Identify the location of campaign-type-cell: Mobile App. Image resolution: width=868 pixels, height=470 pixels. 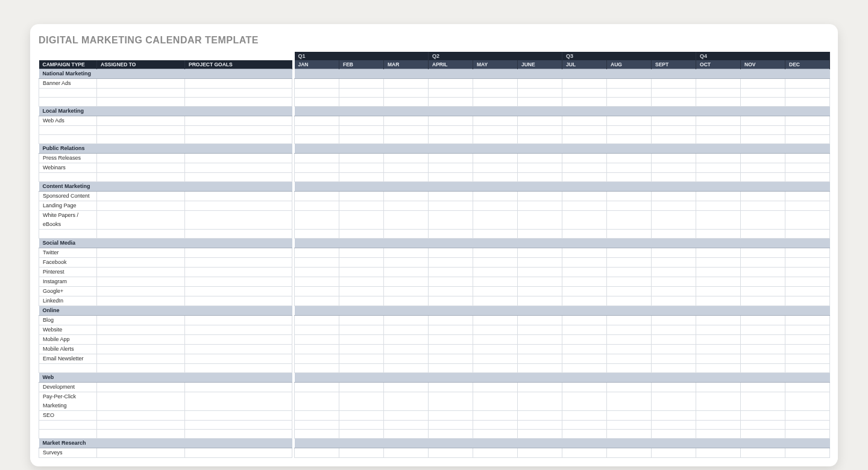
(68, 340).